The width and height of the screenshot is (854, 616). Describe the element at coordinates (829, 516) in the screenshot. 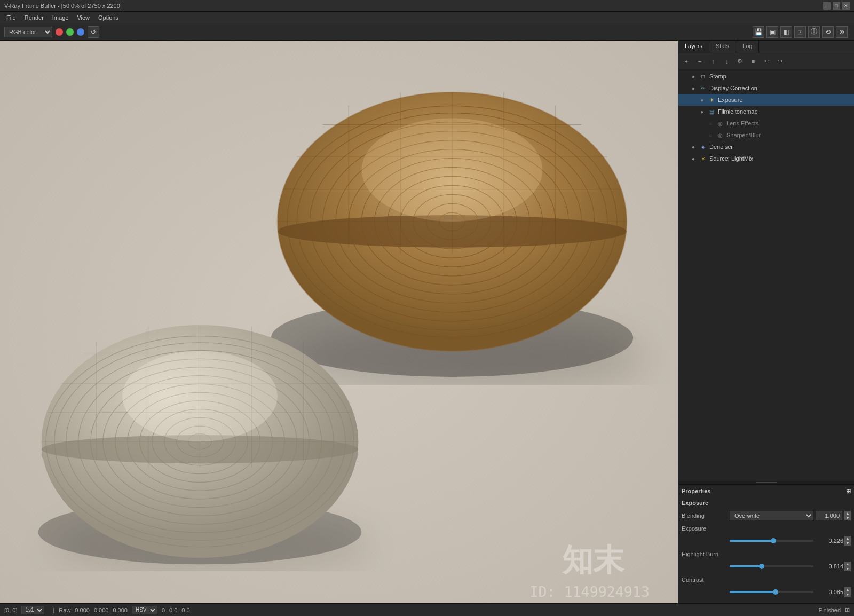

I see `blending-number` at that location.